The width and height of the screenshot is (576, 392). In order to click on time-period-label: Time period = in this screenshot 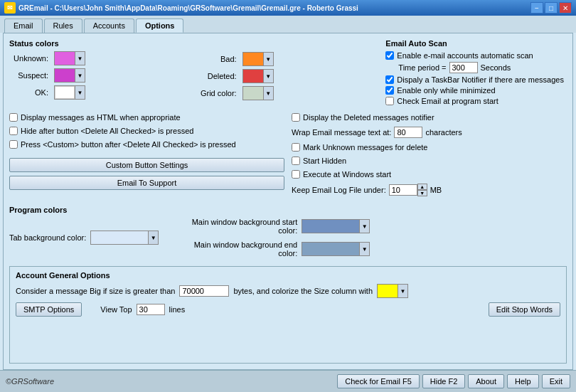, I will do `click(422, 68)`.